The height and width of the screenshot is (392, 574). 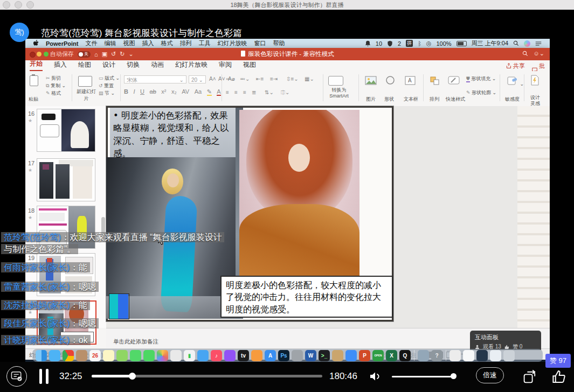 What do you see at coordinates (309, 79) in the screenshot?
I see `columns-icon: ▦⌄` at bounding box center [309, 79].